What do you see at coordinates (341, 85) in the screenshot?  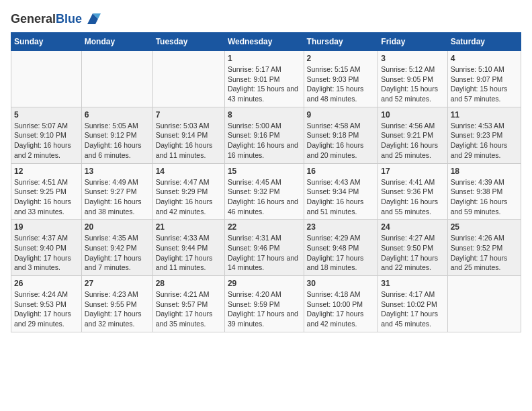 I see `day-info: Sunrise: 5:15 AMSunset: 9:03 PMDaylight:…` at bounding box center [341, 85].